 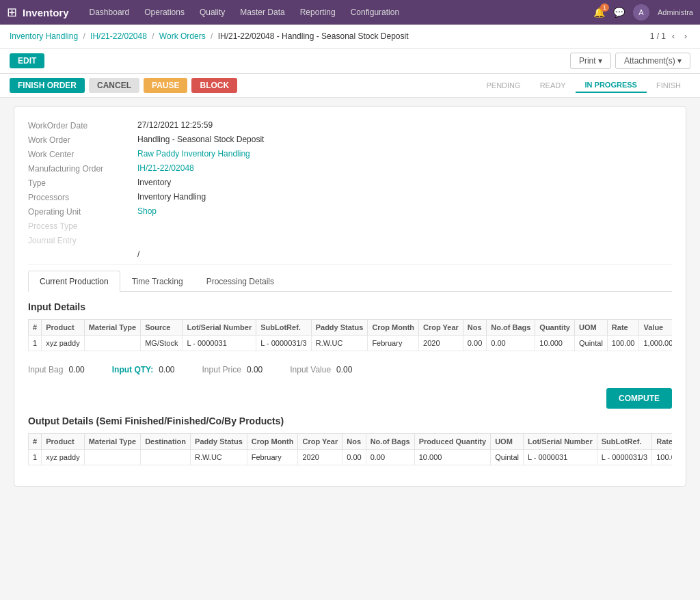 What do you see at coordinates (313, 36) in the screenshot?
I see `breadcrumb-current: IH/21-22/02048 - Handling - Seasonal Sto…` at bounding box center [313, 36].